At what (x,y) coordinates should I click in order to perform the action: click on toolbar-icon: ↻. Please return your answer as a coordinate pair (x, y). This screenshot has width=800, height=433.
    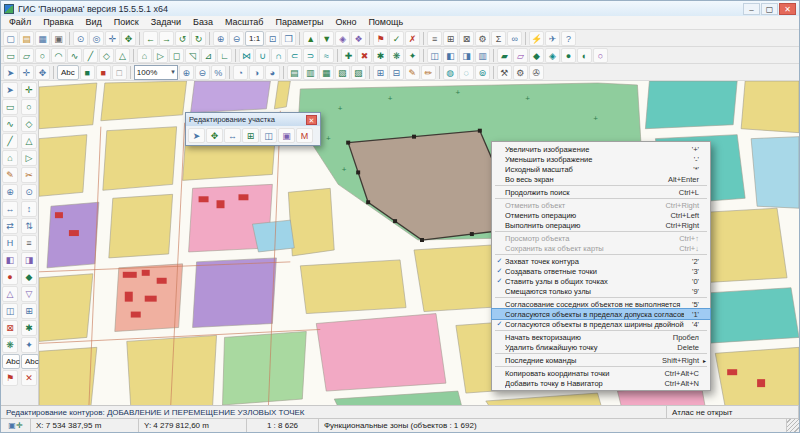
    Looking at the image, I should click on (198, 38).